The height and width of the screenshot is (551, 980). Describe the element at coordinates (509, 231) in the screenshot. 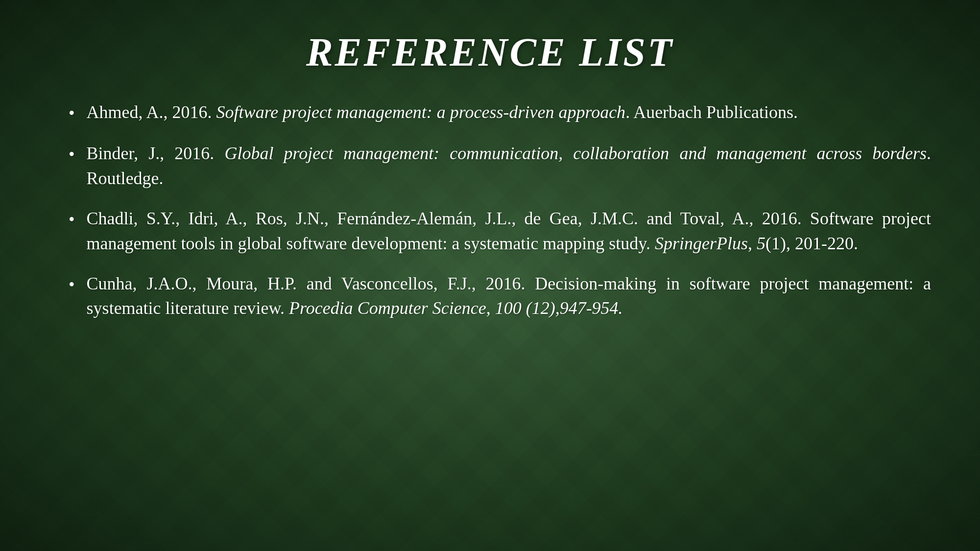

I see `reference-text: Chadli, S.Y., Idri, A., Ros, J.N., Ferná…` at that location.